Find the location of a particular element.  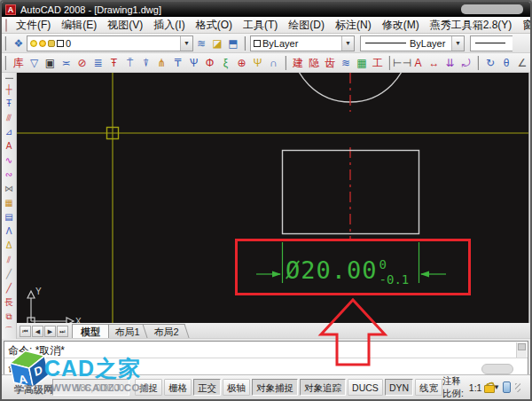

status-toggle-button: DUCS is located at coordinates (365, 387).